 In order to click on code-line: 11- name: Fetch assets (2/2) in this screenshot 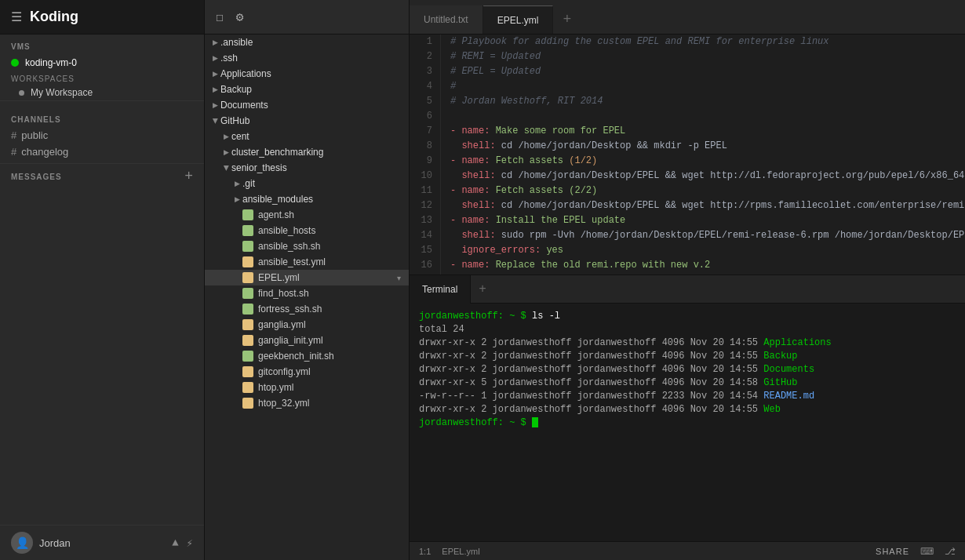, I will do `click(687, 191)`.